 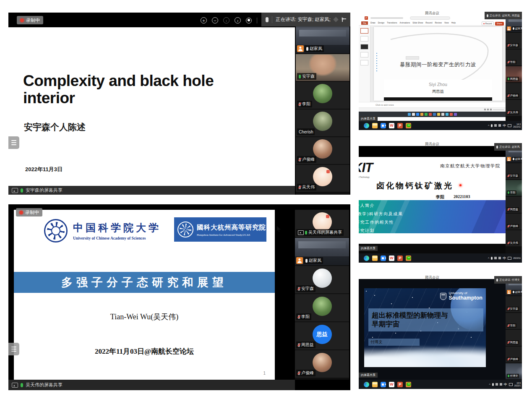 What do you see at coordinates (430, 18) in the screenshot?
I see `search-input` at bounding box center [430, 18].